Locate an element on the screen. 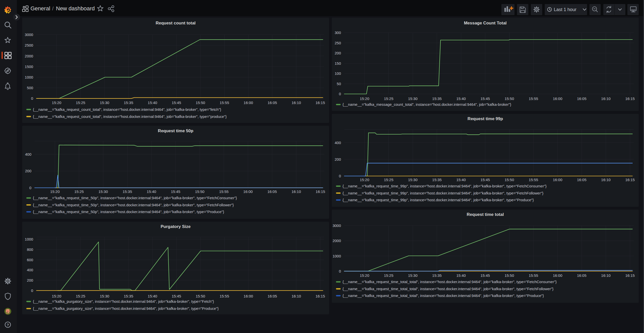 This screenshot has height=333, width=644. svg-text: Message Count Total is located at coordinates (485, 23).